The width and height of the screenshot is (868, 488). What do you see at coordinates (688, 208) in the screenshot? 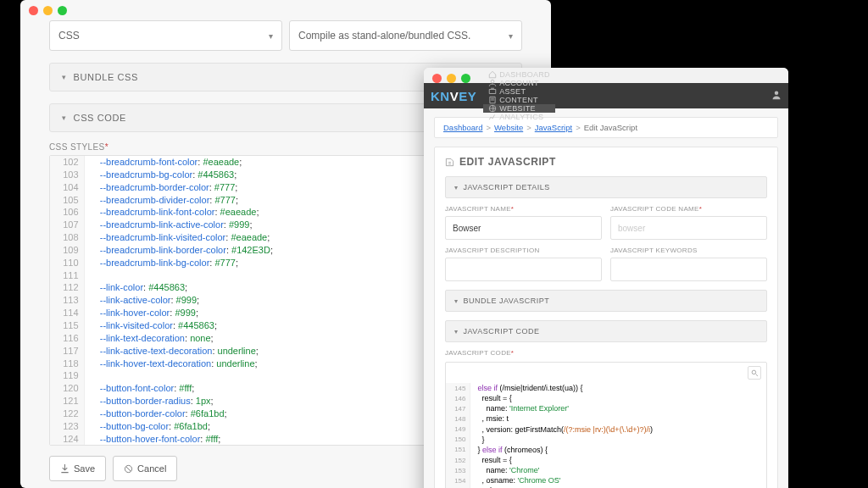
I see `js-codename-label: JAVASCRIPT CODE NAME*` at bounding box center [688, 208].